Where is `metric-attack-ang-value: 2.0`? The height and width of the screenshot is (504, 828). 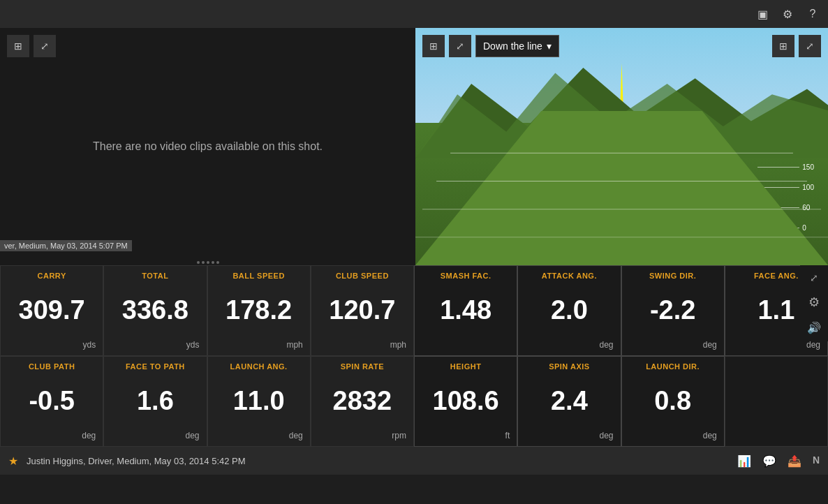
metric-attack-ang-value: 2.0 is located at coordinates (570, 310).